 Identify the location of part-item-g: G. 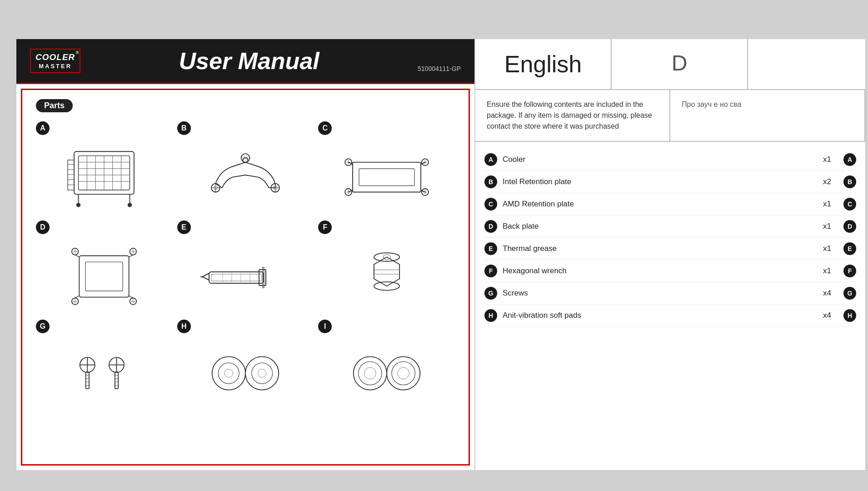
(105, 365).